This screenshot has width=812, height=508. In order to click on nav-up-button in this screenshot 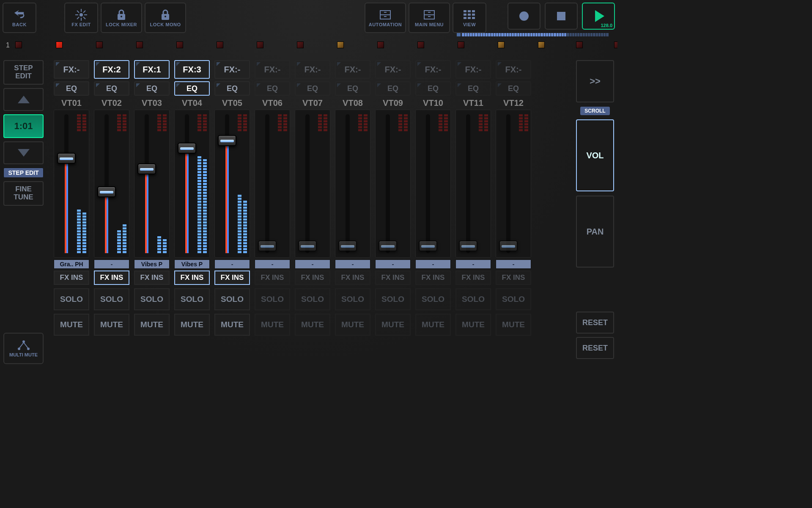, I will do `click(24, 99)`.